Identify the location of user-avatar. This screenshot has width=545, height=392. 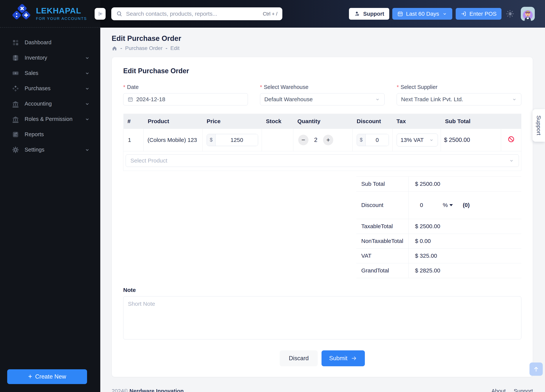
(528, 14).